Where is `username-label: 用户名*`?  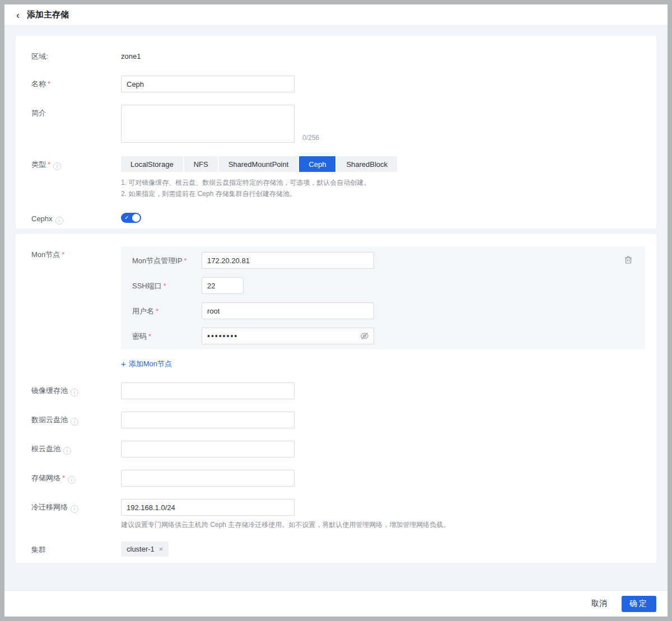 username-label: 用户名* is located at coordinates (167, 309).